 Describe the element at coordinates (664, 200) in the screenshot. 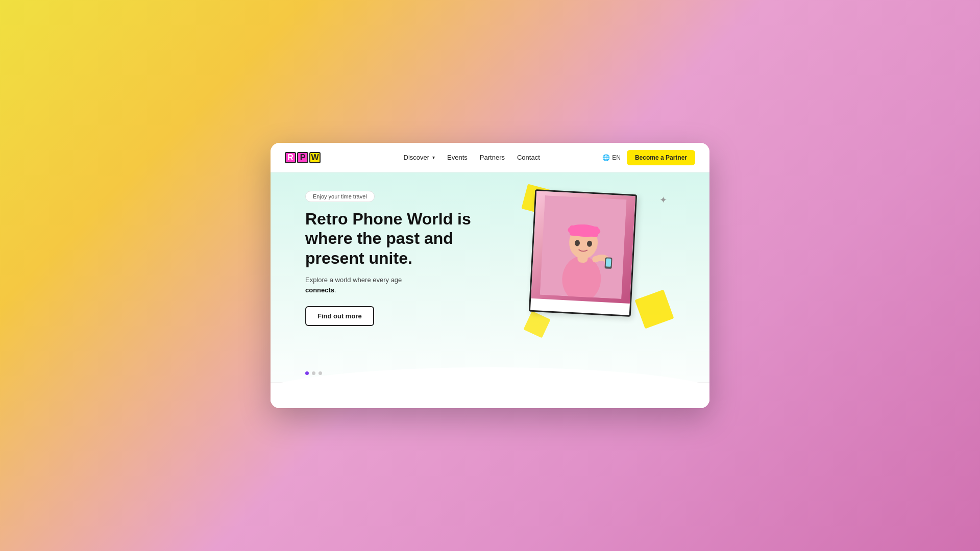

I see `star-decoration: ✦` at that location.